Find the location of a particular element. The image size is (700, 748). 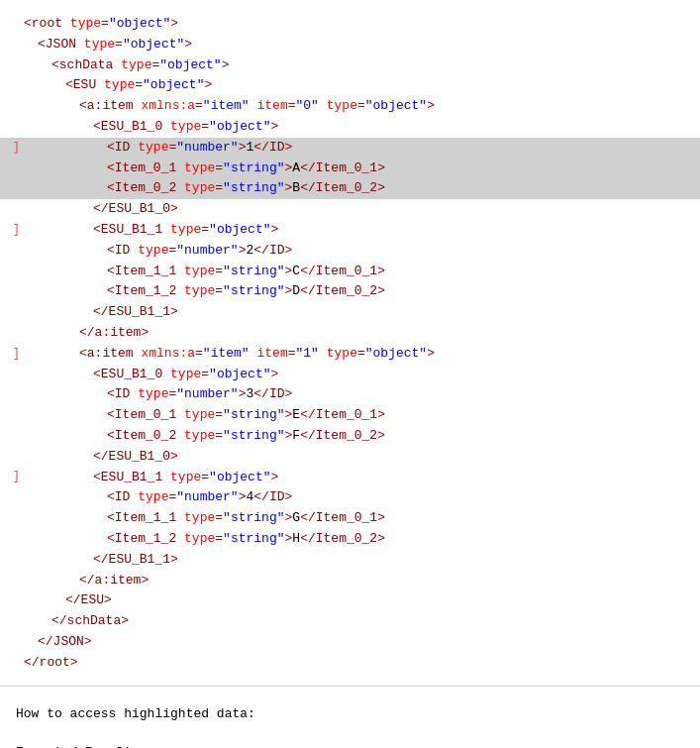

line-content: <a:item xmlns:a="item" item="1" type="ob… is located at coordinates (230, 355).